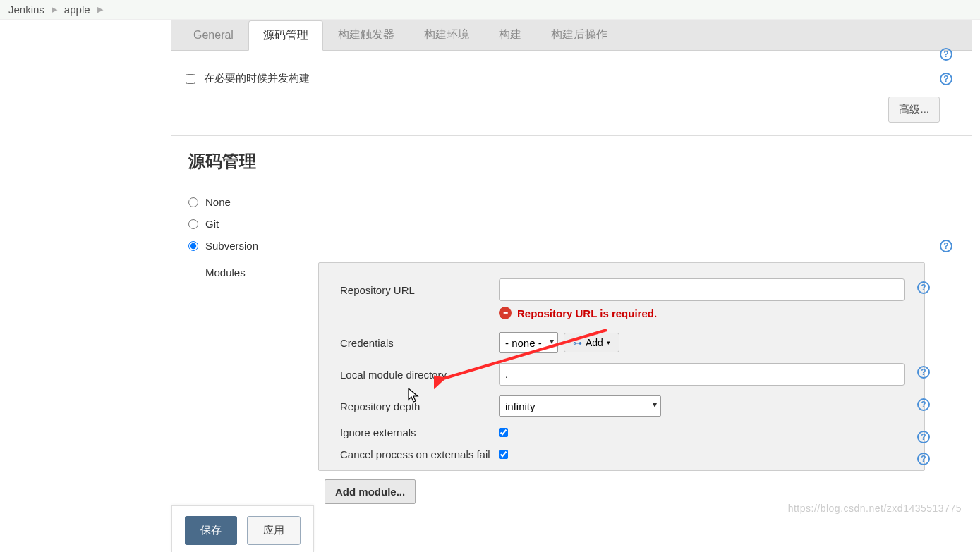 The image size is (980, 552). What do you see at coordinates (366, 35) in the screenshot?
I see `tab-triggers: 构建触发器` at bounding box center [366, 35].